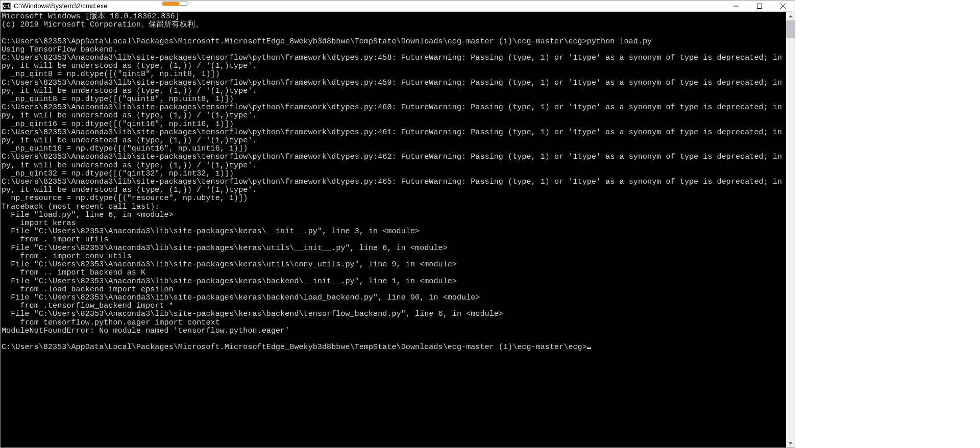  I want to click on cmd-icon: C:\., so click(7, 6).